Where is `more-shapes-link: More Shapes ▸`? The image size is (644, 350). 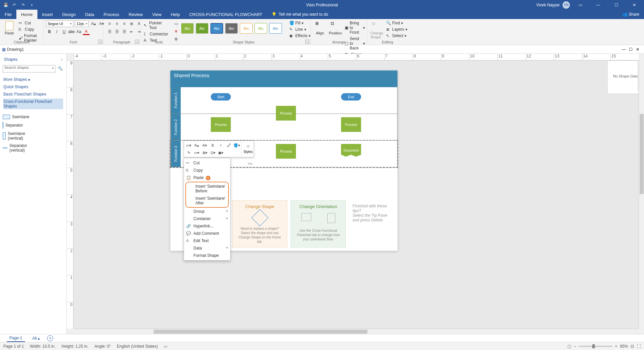 more-shapes-link: More Shapes ▸ is located at coordinates (33, 79).